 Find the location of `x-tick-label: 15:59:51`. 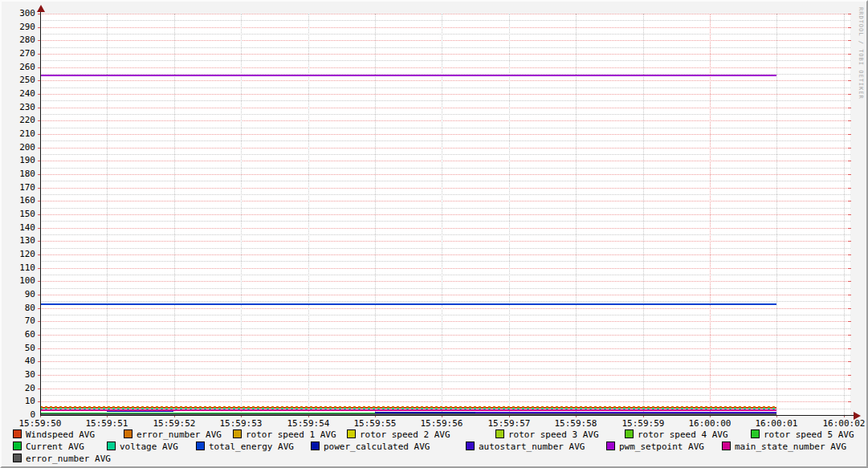

x-tick-label: 15:59:51 is located at coordinates (107, 424).